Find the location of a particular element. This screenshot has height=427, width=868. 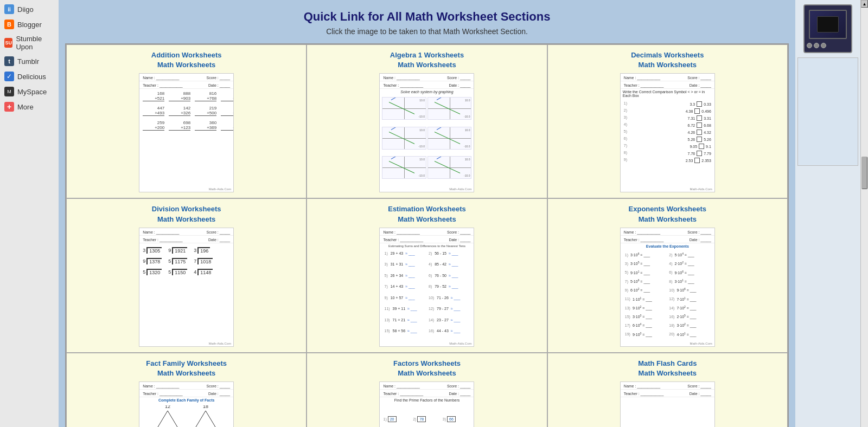

worksheet-image-estimation: Name : ___________Score : _____ Teacher … is located at coordinates (426, 287).